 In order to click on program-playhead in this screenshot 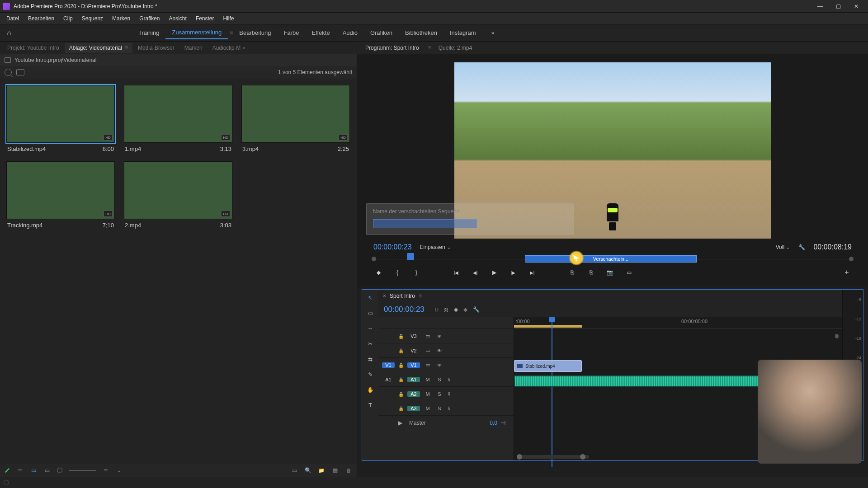, I will do `click(410, 257)`.